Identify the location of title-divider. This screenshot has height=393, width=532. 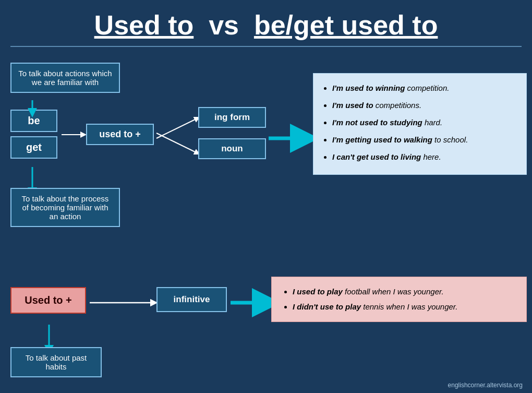
(266, 46).